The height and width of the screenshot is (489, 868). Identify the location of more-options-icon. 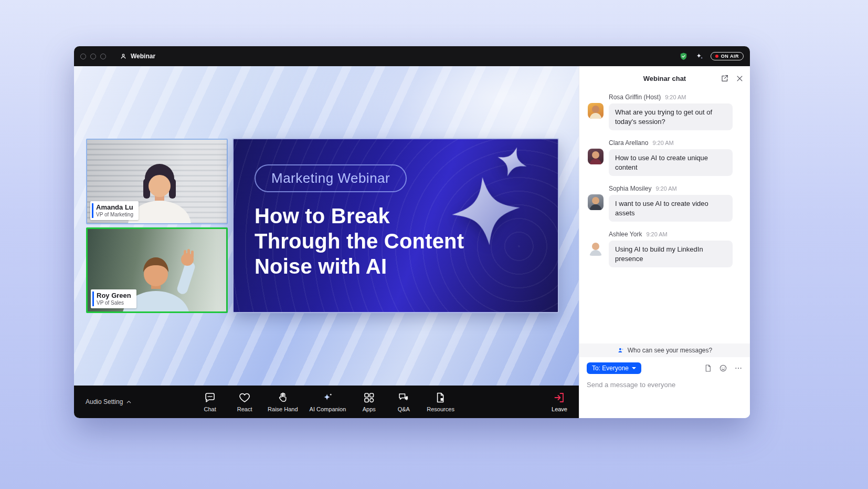
(738, 368).